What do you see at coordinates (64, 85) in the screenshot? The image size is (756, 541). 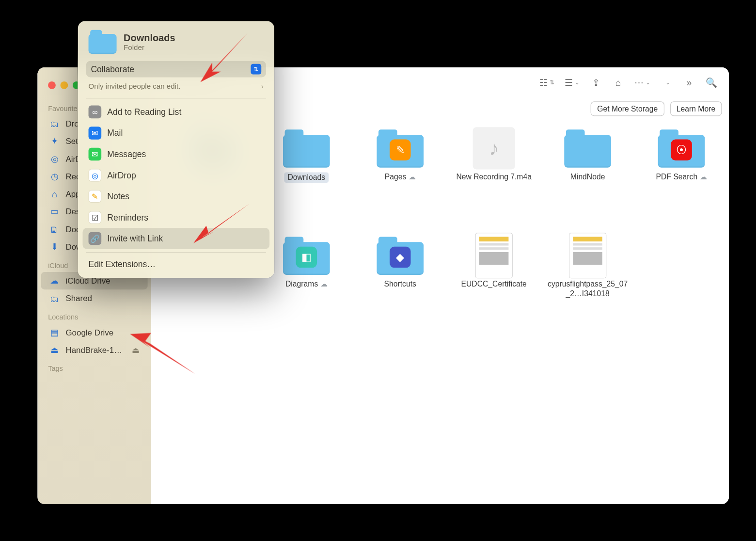 I see `minimize-window-button` at bounding box center [64, 85].